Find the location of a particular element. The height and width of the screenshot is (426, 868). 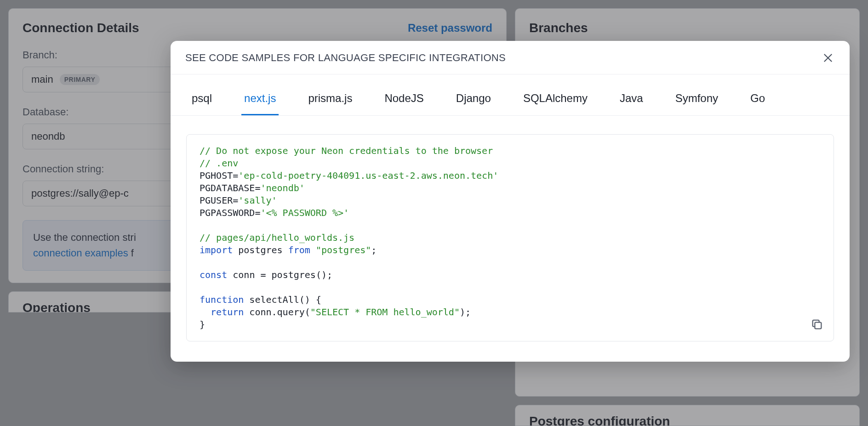

tab-django: Django is located at coordinates (474, 101).